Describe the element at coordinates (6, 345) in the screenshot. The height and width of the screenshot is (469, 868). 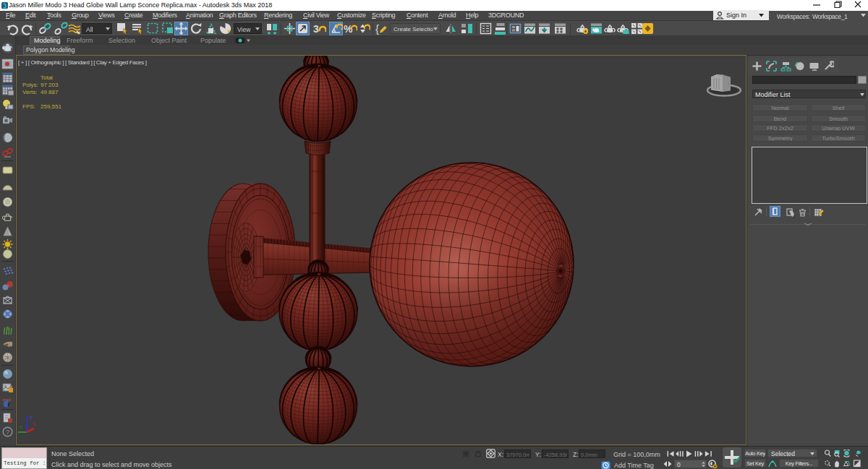
I see `svg-text: HF` at that location.